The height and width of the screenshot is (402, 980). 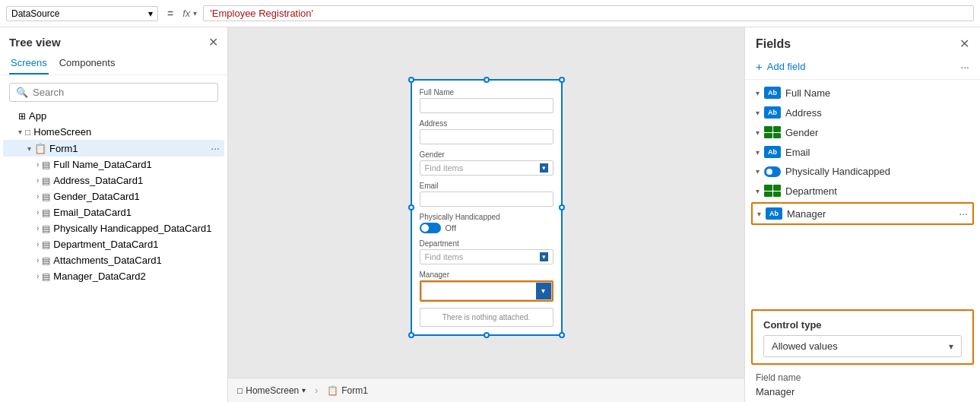 What do you see at coordinates (963, 214) in the screenshot?
I see `manager-field-menu-button: ···` at bounding box center [963, 214].